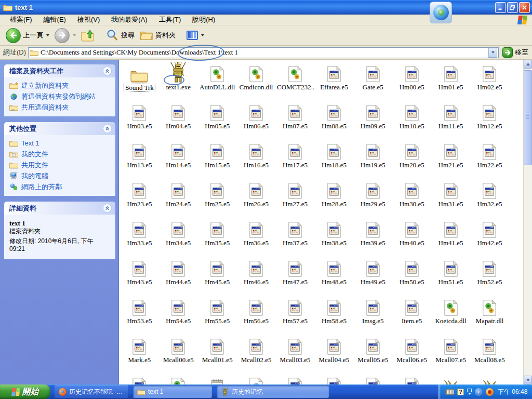 This screenshot has width=532, height=399. What do you see at coordinates (295, 80) in the screenshot?
I see `file-item: COMCT232...` at bounding box center [295, 80].